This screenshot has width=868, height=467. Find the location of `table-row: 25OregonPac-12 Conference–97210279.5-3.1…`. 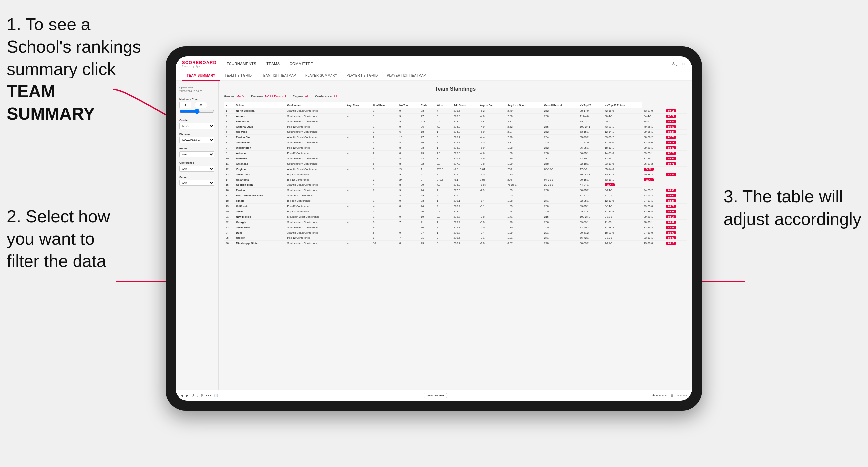

table-row: 25OregonPac-12 Conference–97210279.5-3.1… is located at coordinates (455, 238).